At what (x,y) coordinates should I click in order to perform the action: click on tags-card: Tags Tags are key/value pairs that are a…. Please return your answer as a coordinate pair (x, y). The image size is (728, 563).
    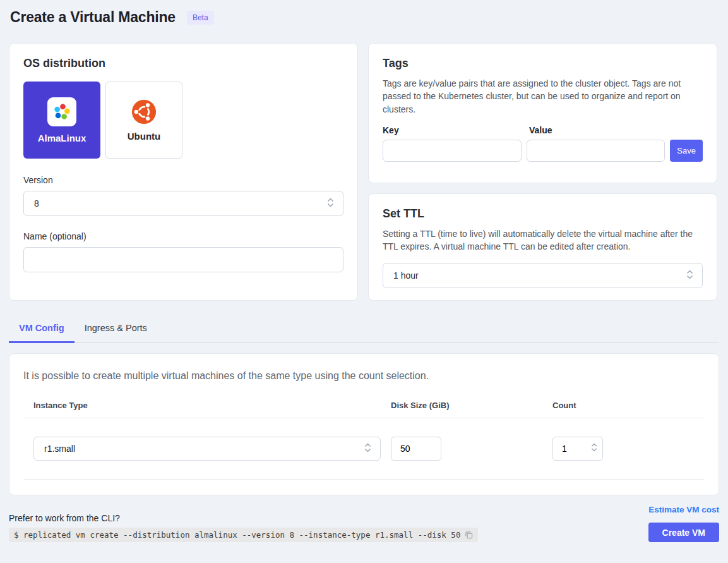
    Looking at the image, I should click on (543, 113).